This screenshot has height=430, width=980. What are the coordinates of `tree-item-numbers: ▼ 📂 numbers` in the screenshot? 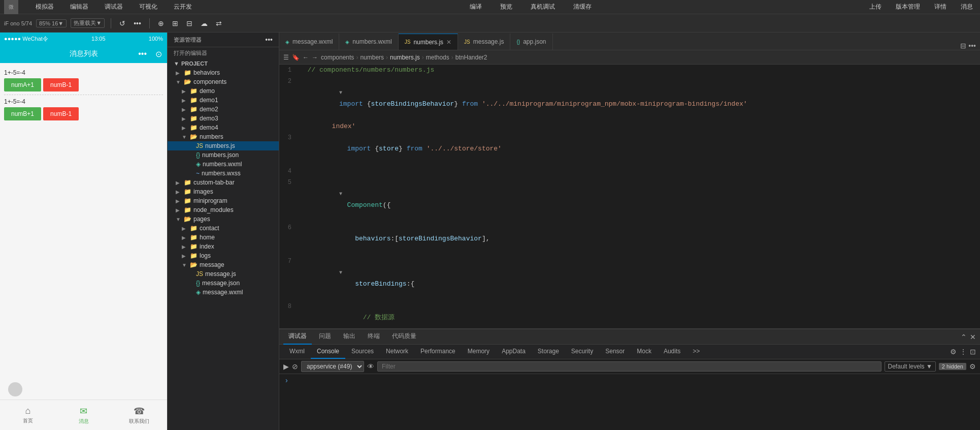 It's located at (223, 137).